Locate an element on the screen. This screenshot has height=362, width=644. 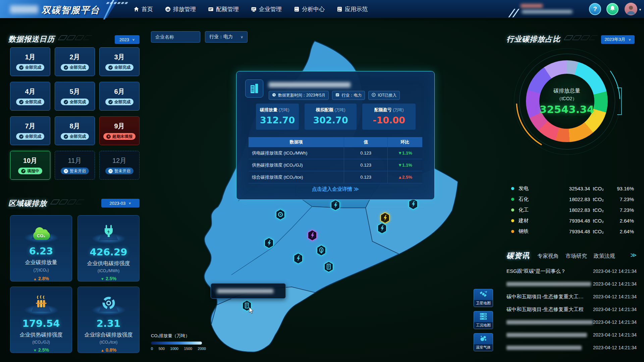
tab-policy: 政策法规 is located at coordinates (604, 256).